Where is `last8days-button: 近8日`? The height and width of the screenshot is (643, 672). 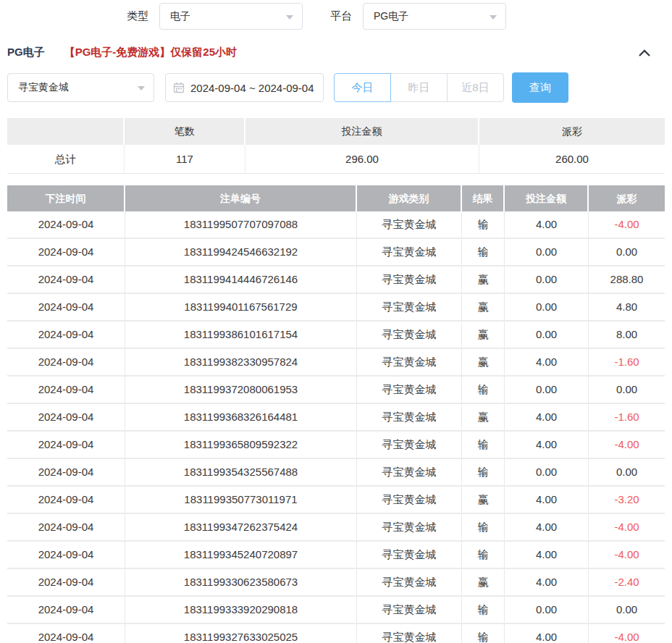
last8days-button: 近8日 is located at coordinates (475, 88).